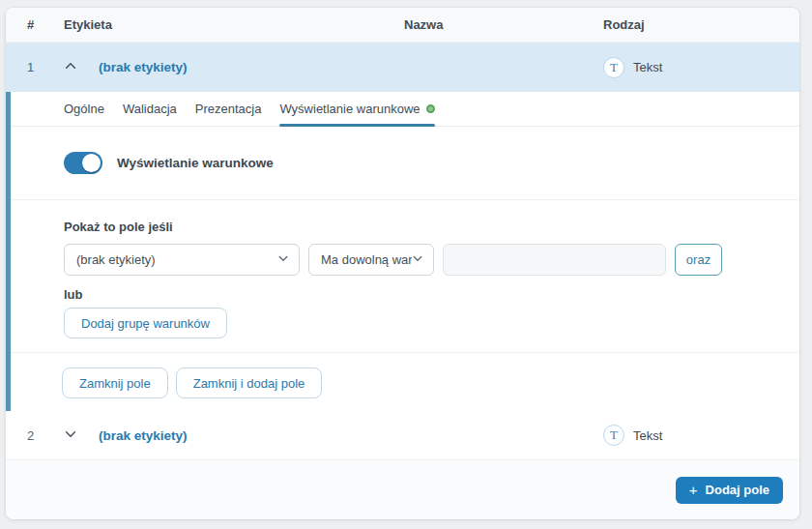 The image size is (812, 529). I want to click on condition-field-select-value: (brak etykiety), so click(116, 259).